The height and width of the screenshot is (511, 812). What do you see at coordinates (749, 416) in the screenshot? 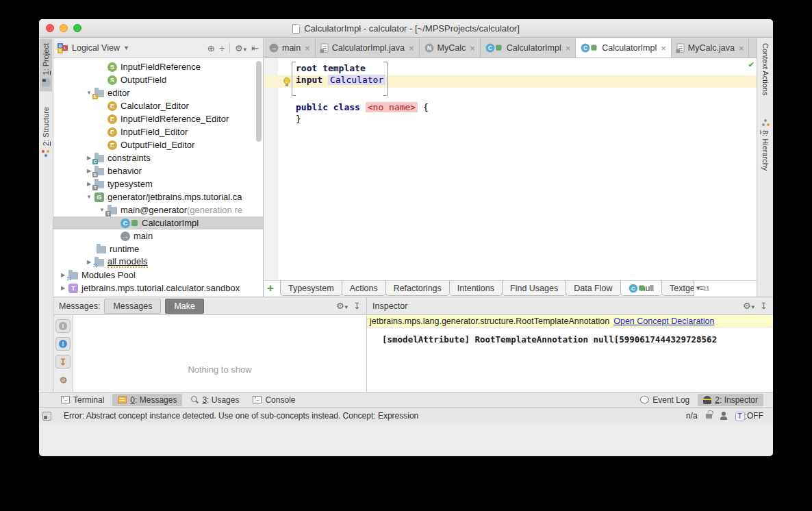
I see `typing-assist-toggle: T:OFF` at bounding box center [749, 416].